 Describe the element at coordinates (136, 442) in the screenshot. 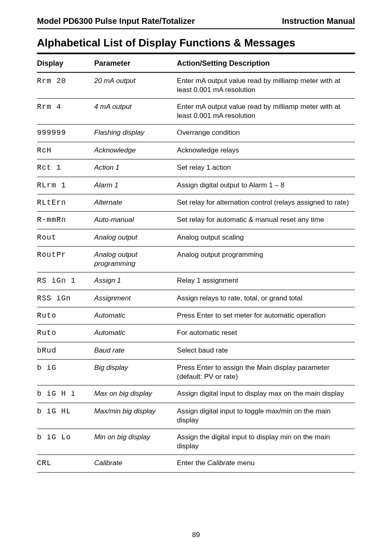

I see `parameter-name: Min on big display` at that location.